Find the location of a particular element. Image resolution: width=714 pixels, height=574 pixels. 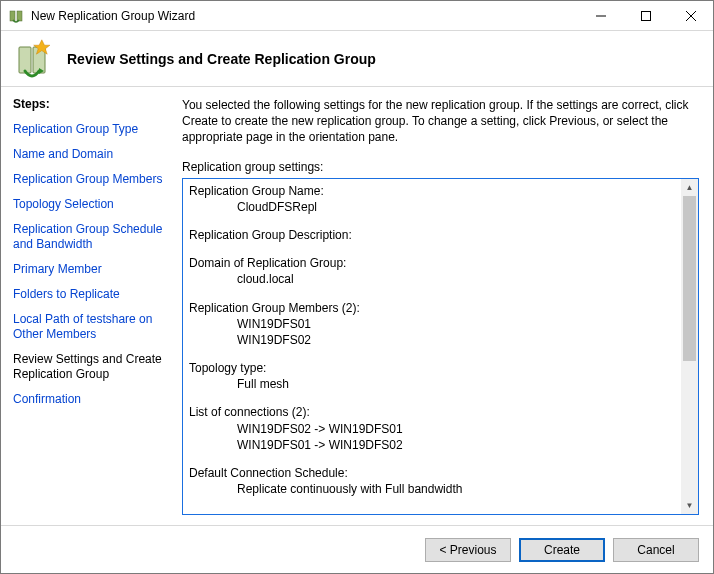

settings-value: WIN19DFS01 -> WIN19DFS02 is located at coordinates (433, 445).